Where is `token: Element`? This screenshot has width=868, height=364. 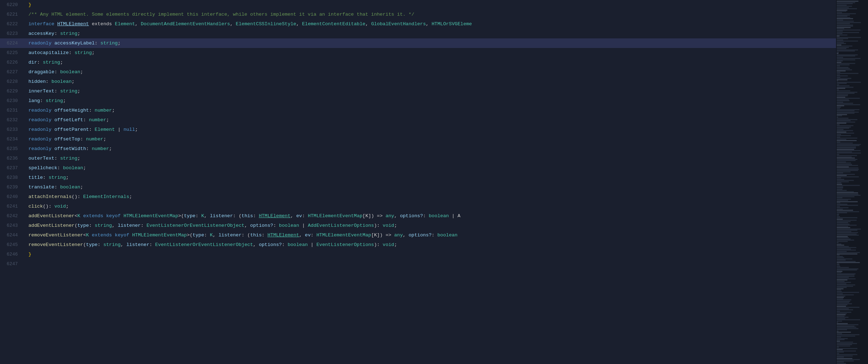
token: Element is located at coordinates (125, 24).